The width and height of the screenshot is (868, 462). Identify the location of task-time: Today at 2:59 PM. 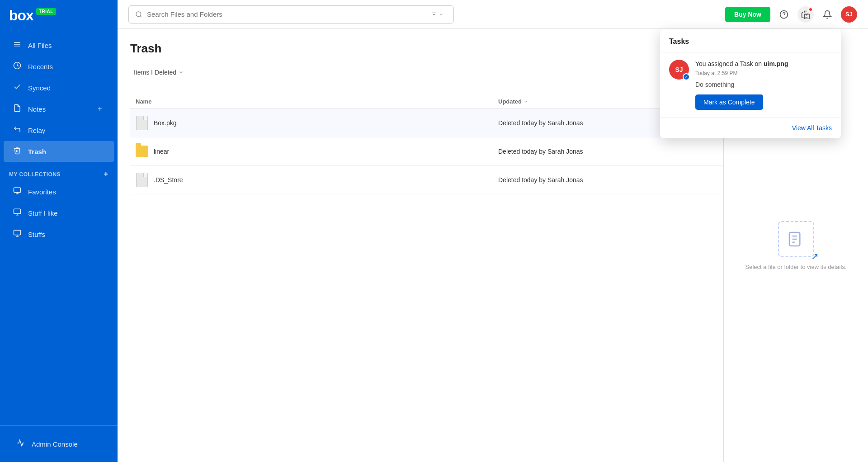
(764, 73).